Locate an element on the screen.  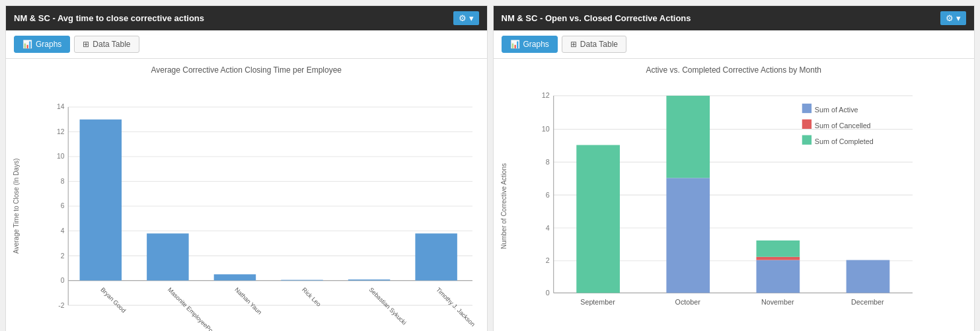
panel1-gear-button: ⚙ ▾ is located at coordinates (467, 18).